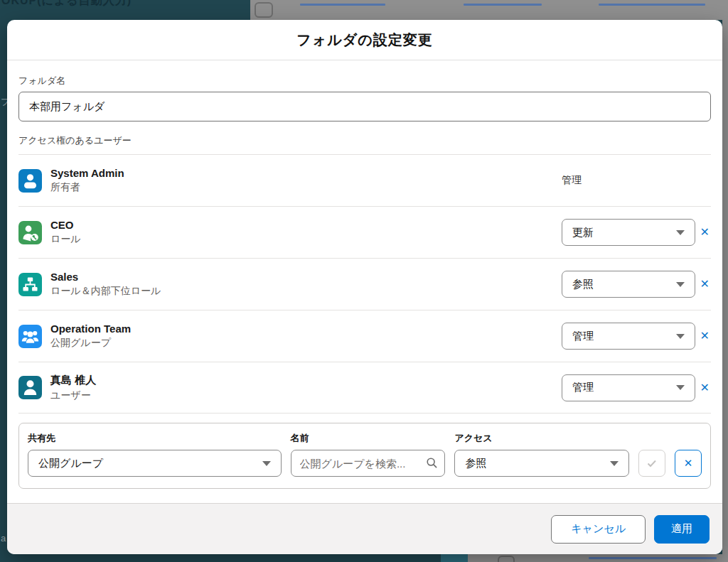 This screenshot has width=728, height=562. Describe the element at coordinates (454, 558) in the screenshot. I see `backdrop-teal-accent` at that location.